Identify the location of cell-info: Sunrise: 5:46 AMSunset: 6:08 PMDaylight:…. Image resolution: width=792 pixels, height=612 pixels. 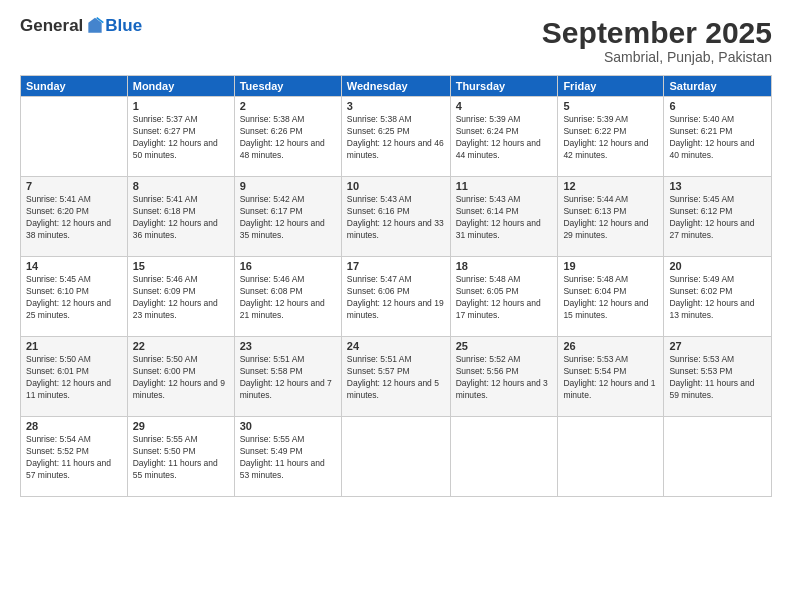
(288, 298).